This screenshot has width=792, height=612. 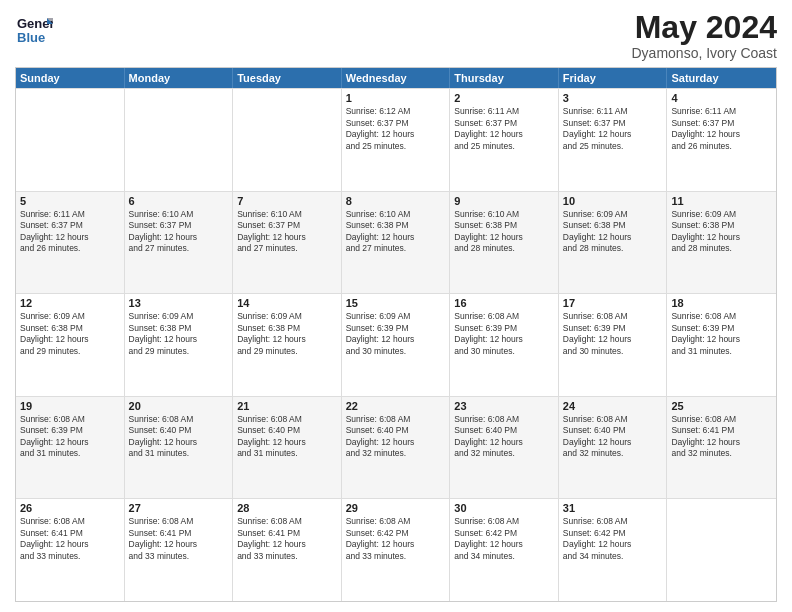 What do you see at coordinates (396, 508) in the screenshot?
I see `day-number: 29` at bounding box center [396, 508].